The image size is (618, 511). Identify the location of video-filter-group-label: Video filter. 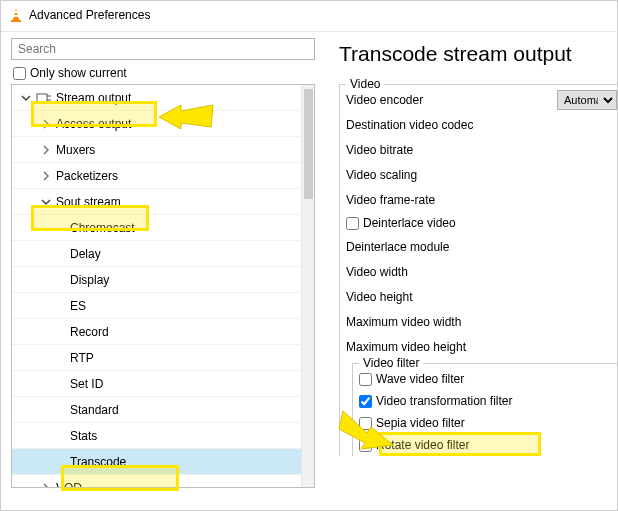
(391, 363).